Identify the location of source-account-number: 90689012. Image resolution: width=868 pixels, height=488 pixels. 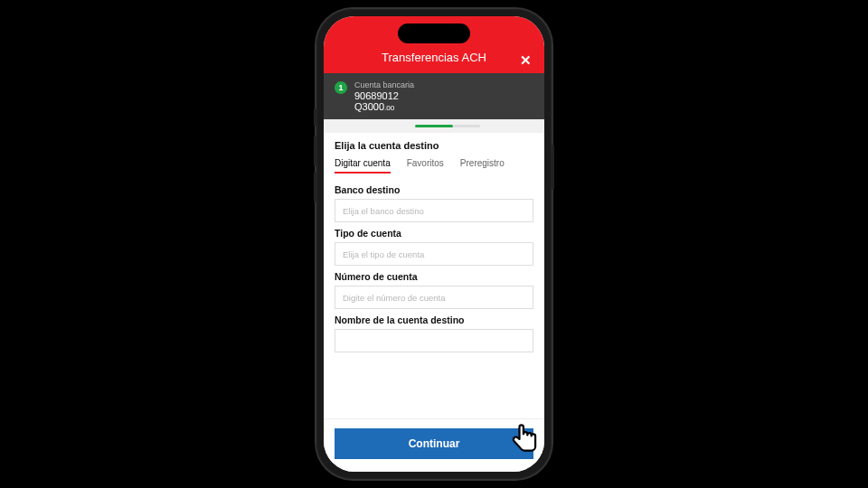
(384, 96).